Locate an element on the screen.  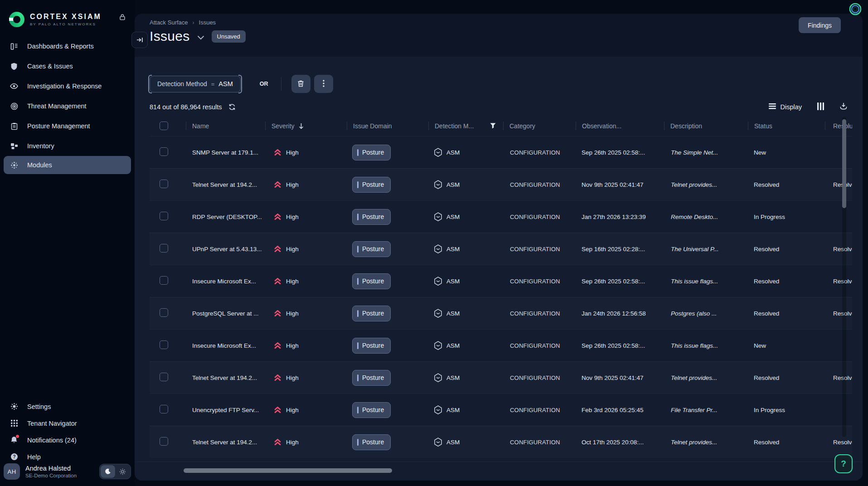
filter-chip-detection-method: Detection Method = ASM is located at coordinates (195, 84).